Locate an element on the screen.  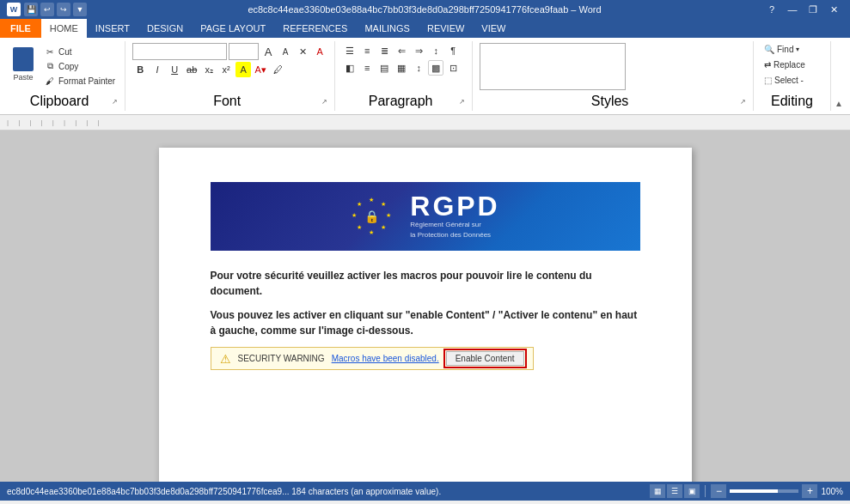
font-color-button: A is located at coordinates (320, 52).